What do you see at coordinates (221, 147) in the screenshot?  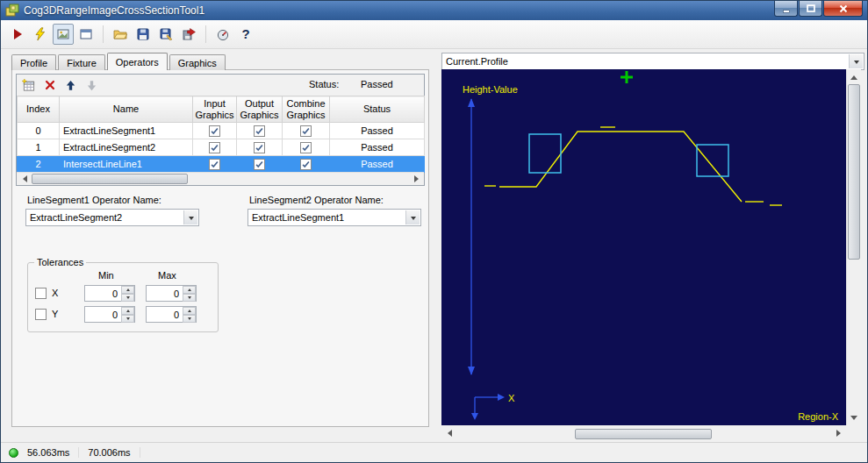 I see `grid-row: 1 ExtractLineSegment2 Passed` at bounding box center [221, 147].